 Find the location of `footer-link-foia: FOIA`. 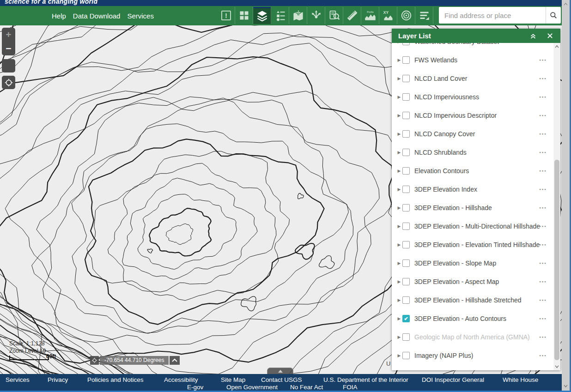

footer-link-foia: FOIA is located at coordinates (350, 387).